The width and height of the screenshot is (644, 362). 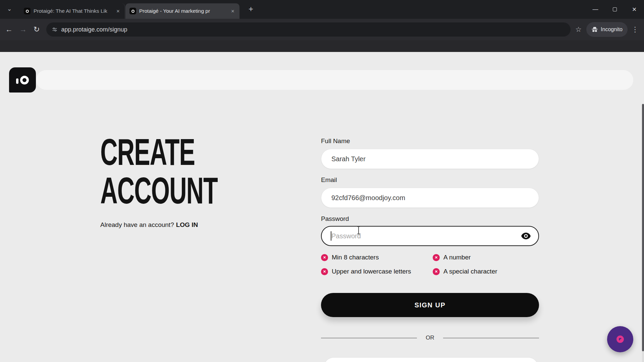 What do you see at coordinates (322, 46) in the screenshot?
I see `page-top-dark-strip` at bounding box center [322, 46].